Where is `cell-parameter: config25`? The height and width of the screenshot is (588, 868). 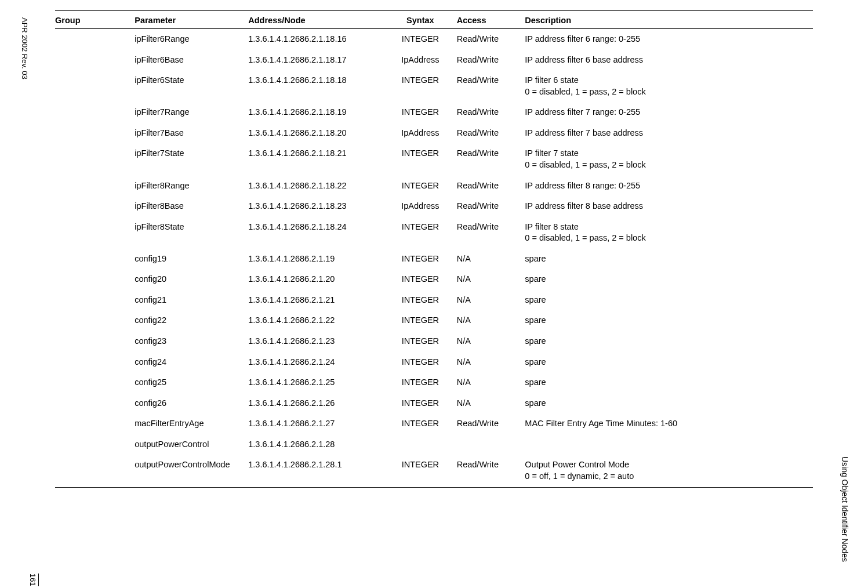 cell-parameter: config25 is located at coordinates (191, 383).